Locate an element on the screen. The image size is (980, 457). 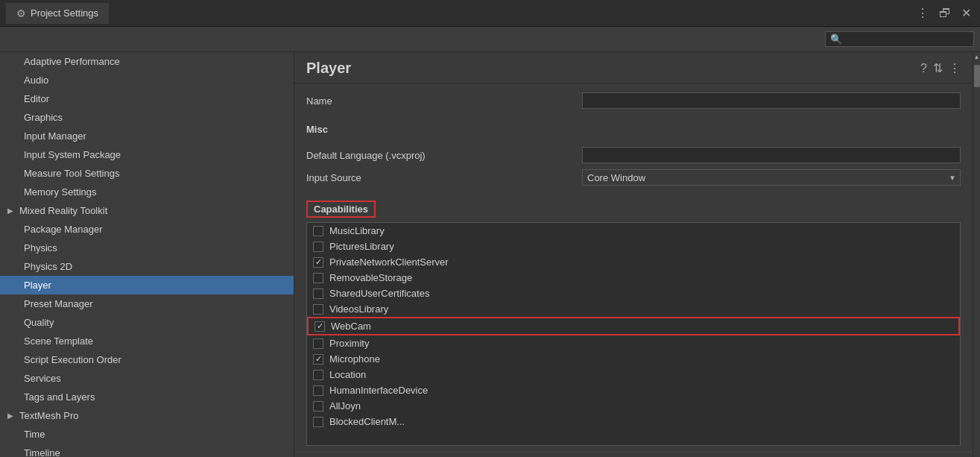
help-icon: ? is located at coordinates (924, 69).